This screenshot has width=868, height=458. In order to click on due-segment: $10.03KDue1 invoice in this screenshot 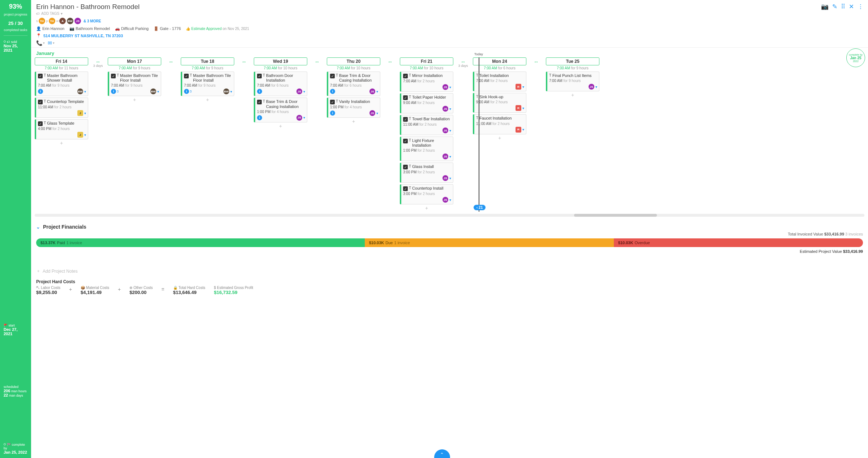, I will do `click(489, 243)`.